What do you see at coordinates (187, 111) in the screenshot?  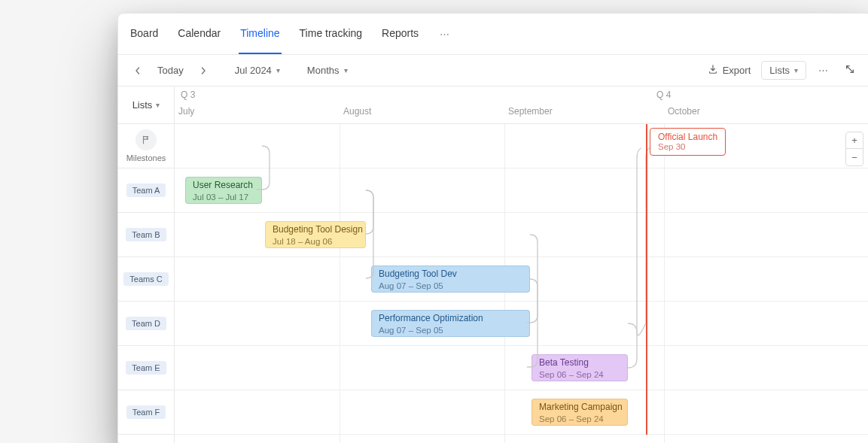 I see `month-label: July` at bounding box center [187, 111].